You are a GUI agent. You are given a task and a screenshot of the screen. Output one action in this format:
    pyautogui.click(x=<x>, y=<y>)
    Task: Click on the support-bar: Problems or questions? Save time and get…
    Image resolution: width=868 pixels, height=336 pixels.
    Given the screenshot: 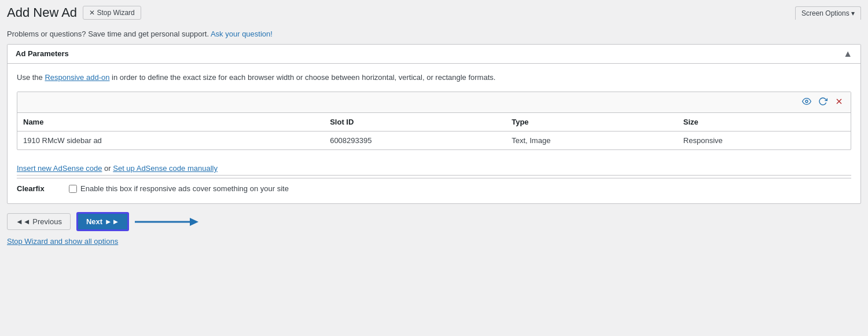 What is the action you would take?
    pyautogui.click(x=434, y=35)
    